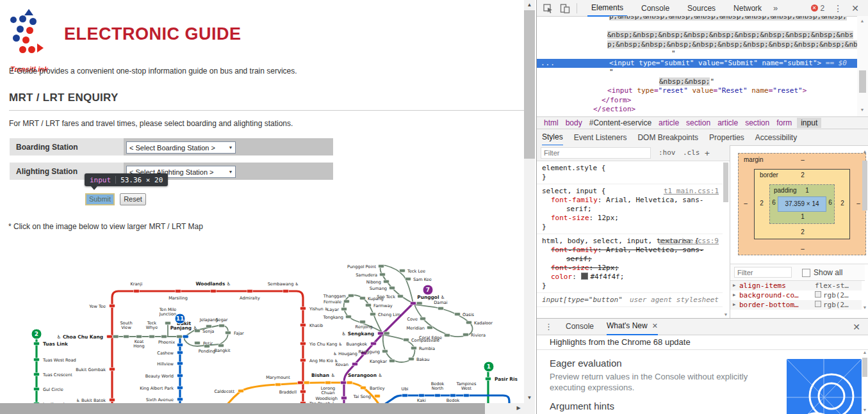  What do you see at coordinates (519, 408) in the screenshot?
I see `scroll-right-icon: ▶` at bounding box center [519, 408].